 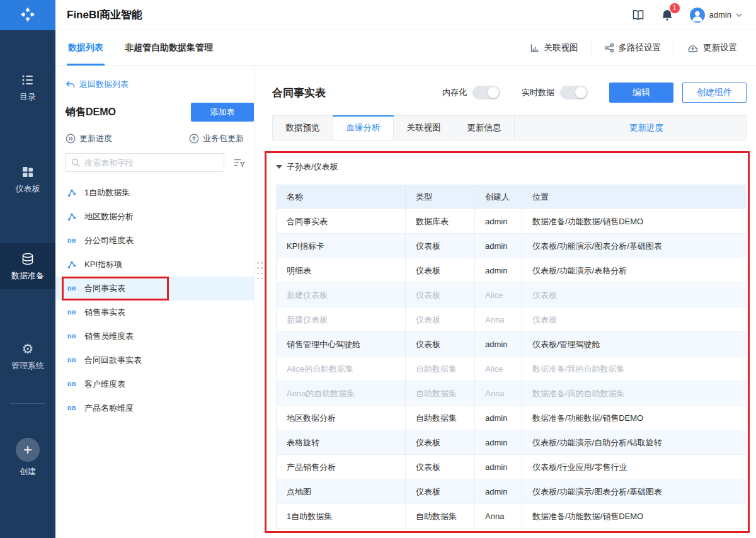 What do you see at coordinates (145, 163) in the screenshot?
I see `search-box` at bounding box center [145, 163].